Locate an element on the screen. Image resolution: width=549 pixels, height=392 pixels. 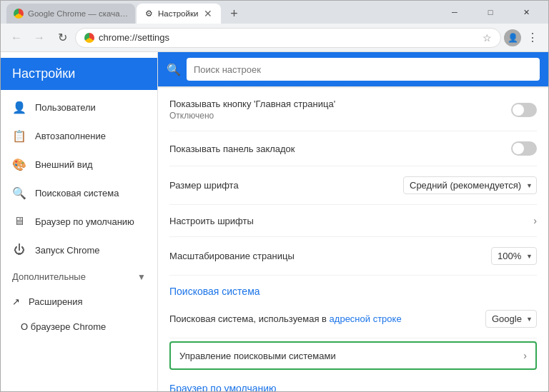
bookmark-icon: ☆ is located at coordinates (488, 38).